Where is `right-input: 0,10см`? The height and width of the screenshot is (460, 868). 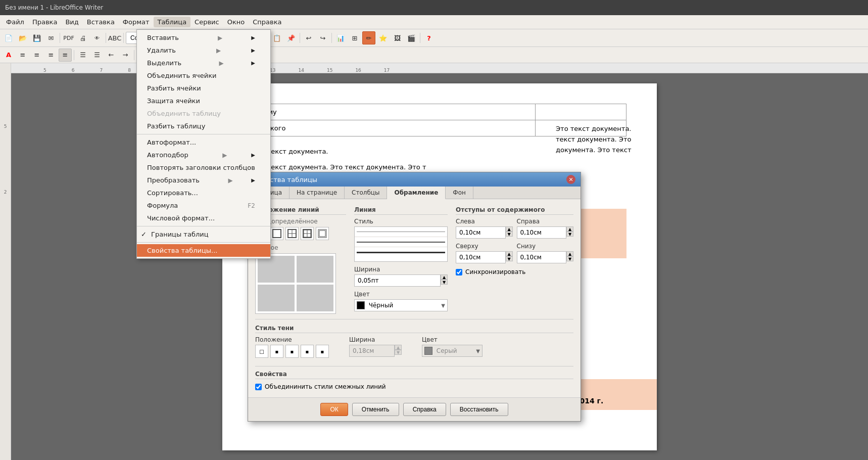 right-input: 0,10см is located at coordinates (542, 233).